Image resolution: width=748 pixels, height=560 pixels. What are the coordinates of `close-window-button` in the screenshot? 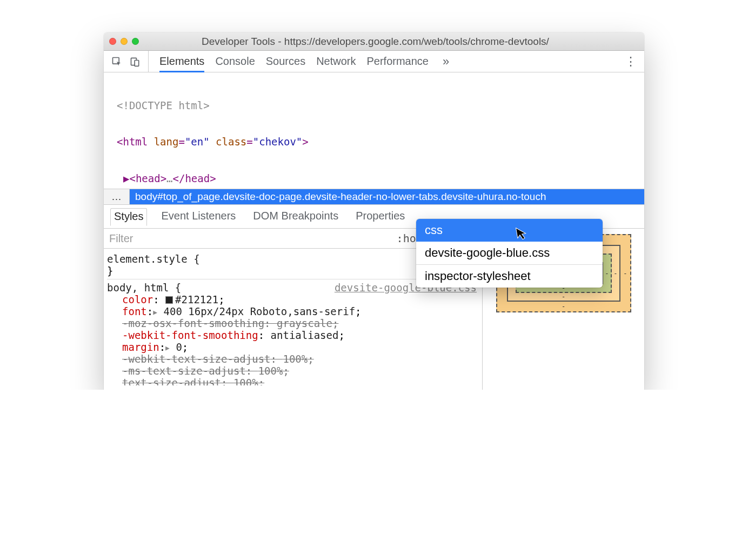 It's located at (112, 41).